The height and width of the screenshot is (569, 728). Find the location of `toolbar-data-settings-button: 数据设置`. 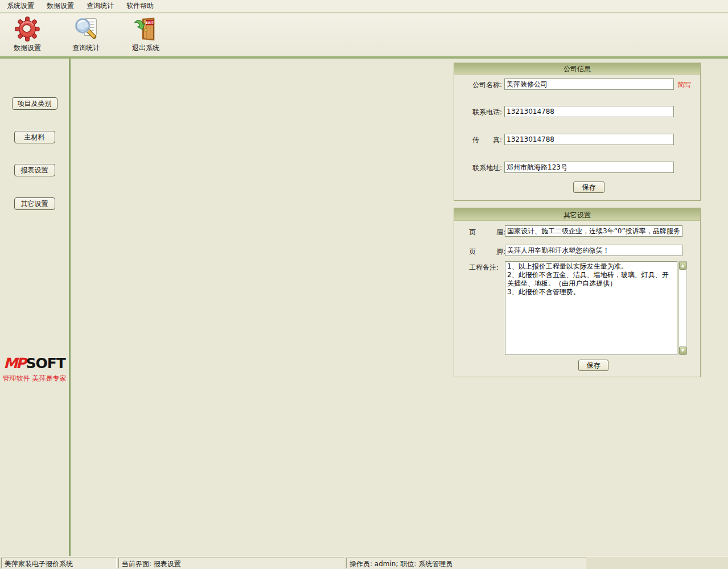

toolbar-data-settings-button: 数据设置 is located at coordinates (27, 35).